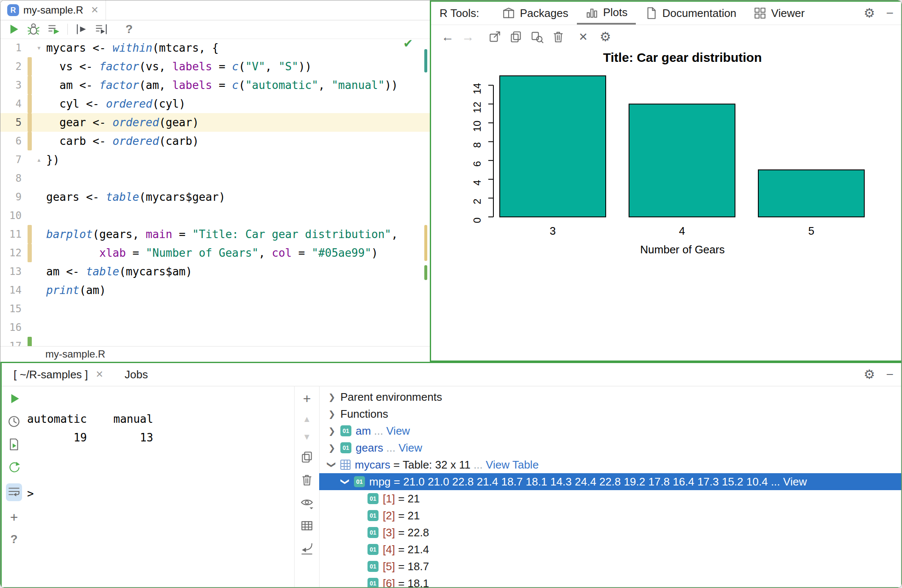 The height and width of the screenshot is (588, 902). Describe the element at coordinates (307, 457) in the screenshot. I see `copy-value-icon` at that location.